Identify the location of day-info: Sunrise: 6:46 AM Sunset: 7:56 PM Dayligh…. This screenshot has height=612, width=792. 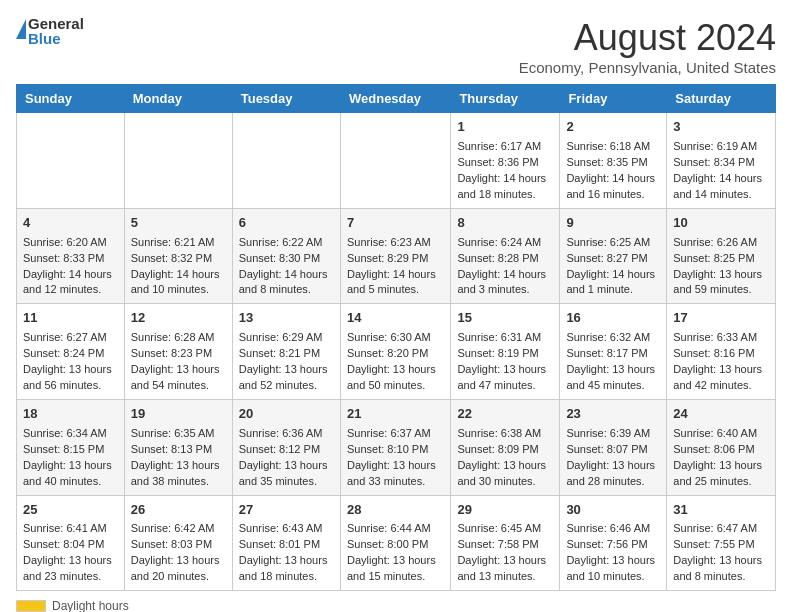
(610, 552).